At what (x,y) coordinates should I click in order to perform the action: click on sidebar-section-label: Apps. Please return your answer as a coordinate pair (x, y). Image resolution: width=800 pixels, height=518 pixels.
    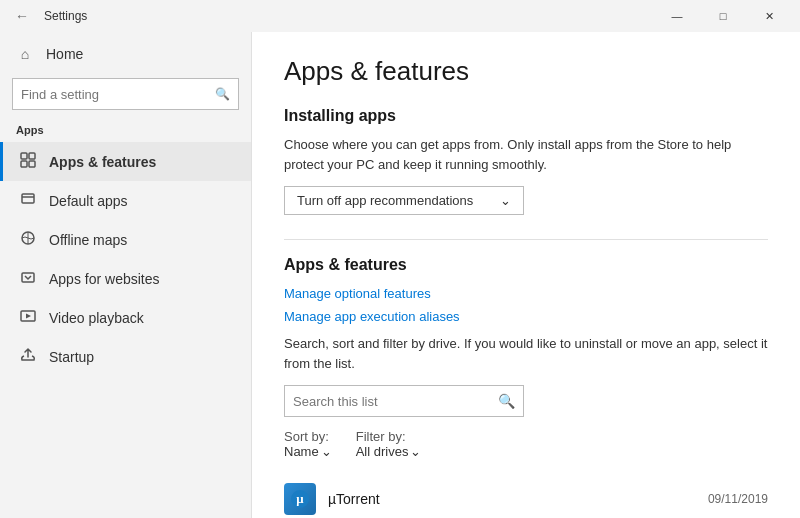
    Looking at the image, I should click on (126, 131).